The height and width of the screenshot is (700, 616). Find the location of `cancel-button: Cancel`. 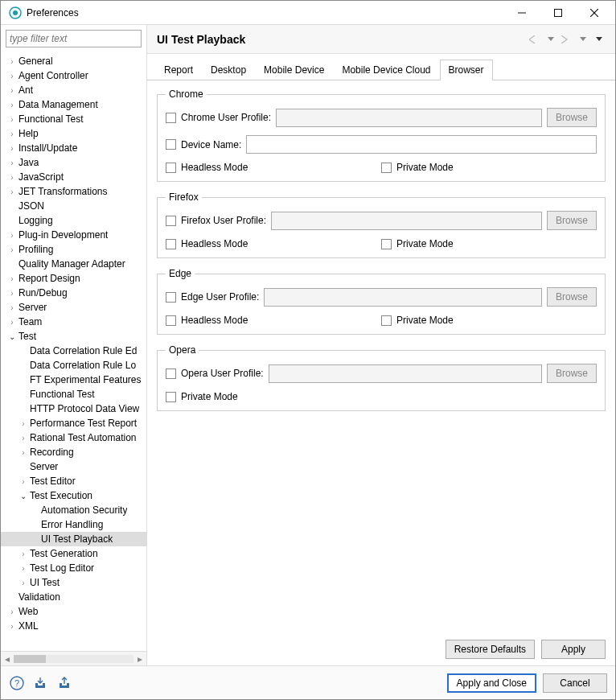

cancel-button: Cancel is located at coordinates (575, 683).